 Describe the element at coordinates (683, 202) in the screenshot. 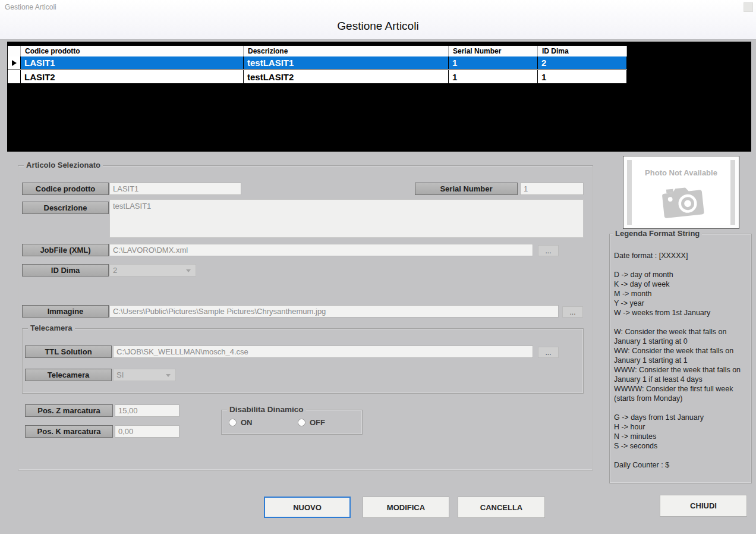

I see `camera-icon` at that location.